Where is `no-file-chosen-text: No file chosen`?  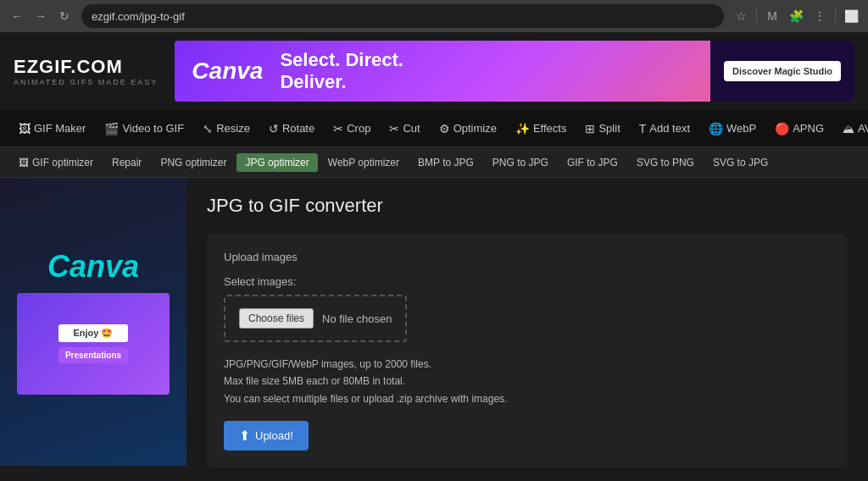
no-file-chosen-text: No file chosen is located at coordinates (357, 318).